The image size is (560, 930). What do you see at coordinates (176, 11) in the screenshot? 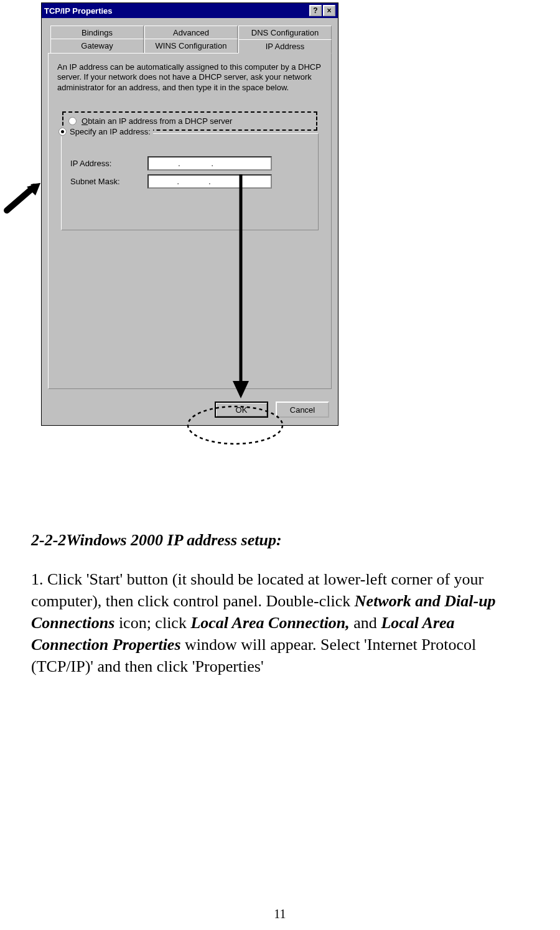
I see `window-title: TCP/IP Properties` at bounding box center [176, 11].